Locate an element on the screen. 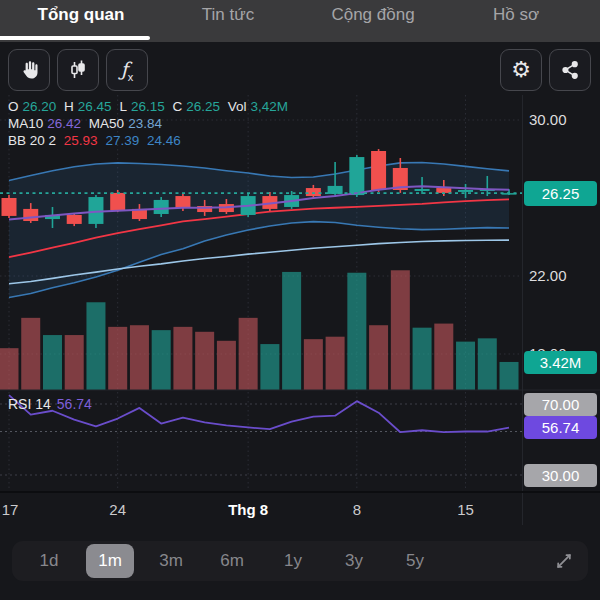 This screenshot has width=600, height=600. pan-hand-button is located at coordinates (29, 70).